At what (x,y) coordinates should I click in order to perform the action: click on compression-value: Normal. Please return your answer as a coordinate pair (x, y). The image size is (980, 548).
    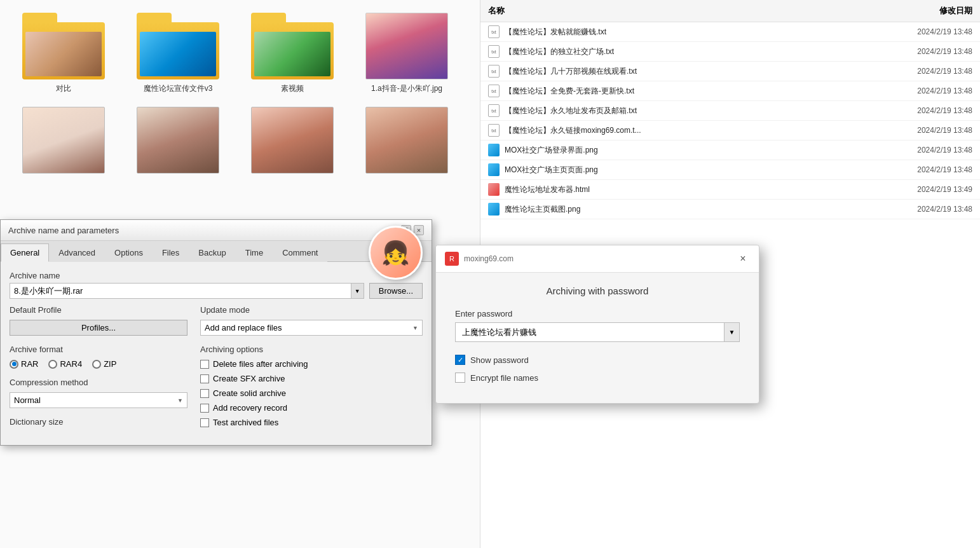
    Looking at the image, I should click on (27, 401).